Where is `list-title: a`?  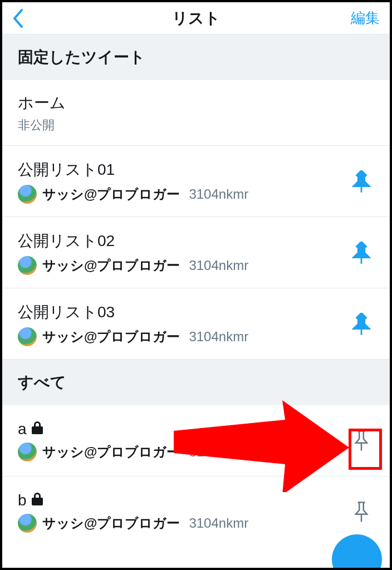
list-title: a is located at coordinates (183, 429).